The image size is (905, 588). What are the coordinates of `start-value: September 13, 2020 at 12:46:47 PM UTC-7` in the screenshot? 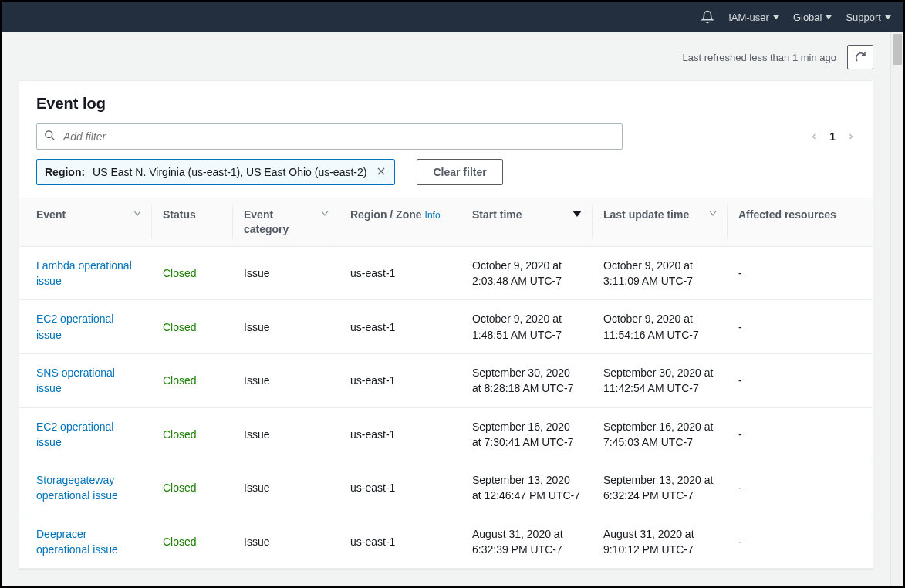 It's located at (527, 488).